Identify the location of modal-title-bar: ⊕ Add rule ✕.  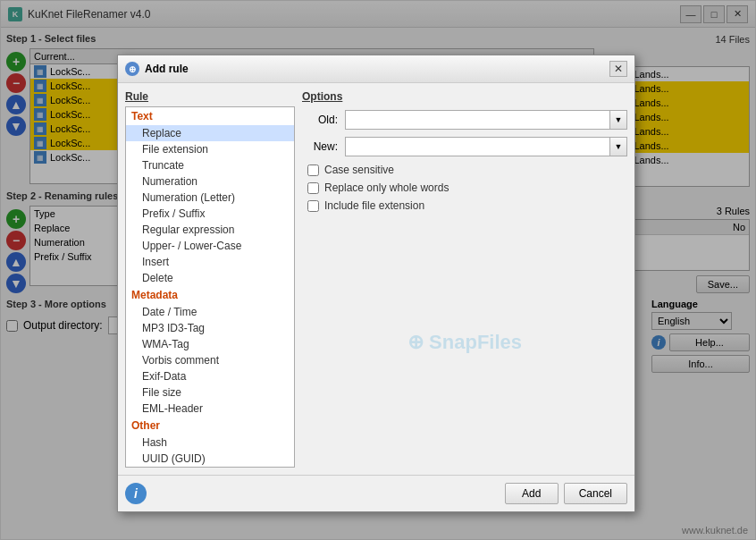
(376, 70).